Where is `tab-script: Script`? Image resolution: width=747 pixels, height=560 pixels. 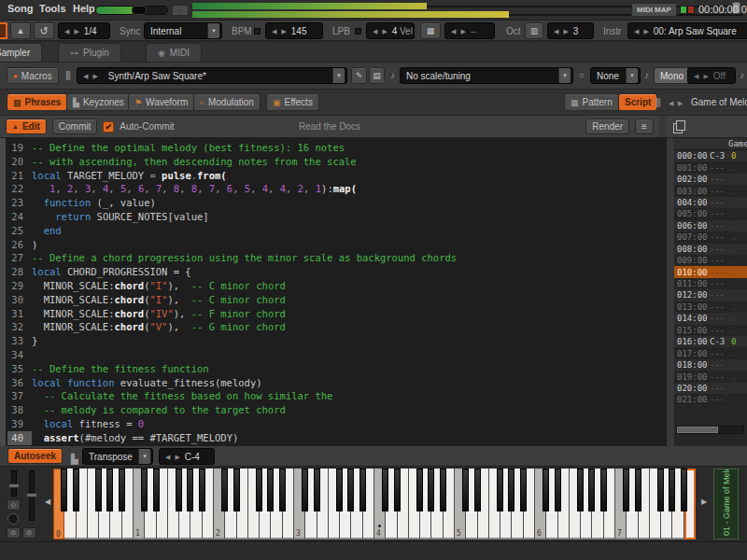
tab-script: Script is located at coordinates (638, 103).